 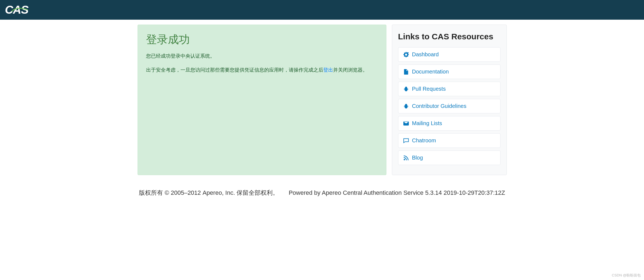 I want to click on resource-link-blog: Blog, so click(x=418, y=158).